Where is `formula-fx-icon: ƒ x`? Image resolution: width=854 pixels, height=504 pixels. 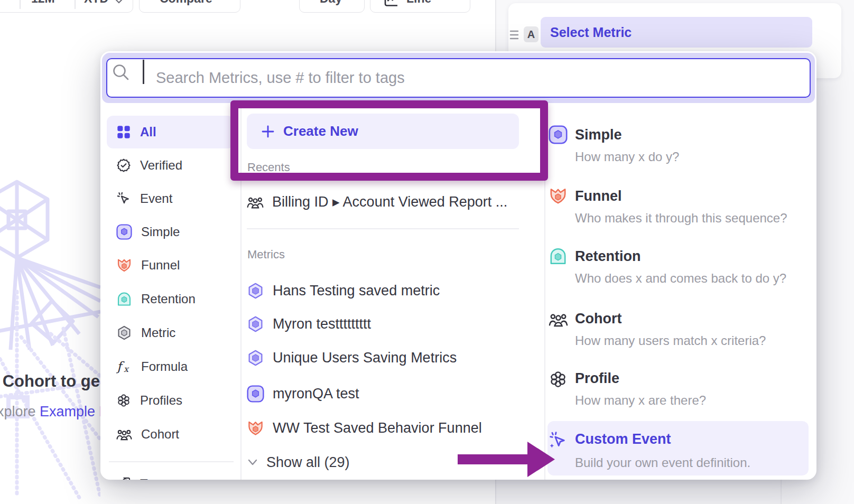 formula-fx-icon: ƒ x is located at coordinates (124, 367).